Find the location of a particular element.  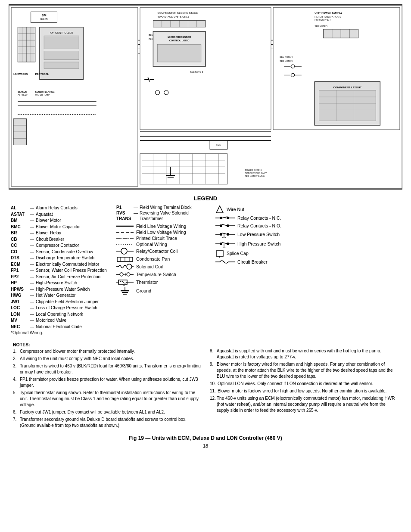

svg-text: CONTROL LOGIC is located at coordinates (179, 40).